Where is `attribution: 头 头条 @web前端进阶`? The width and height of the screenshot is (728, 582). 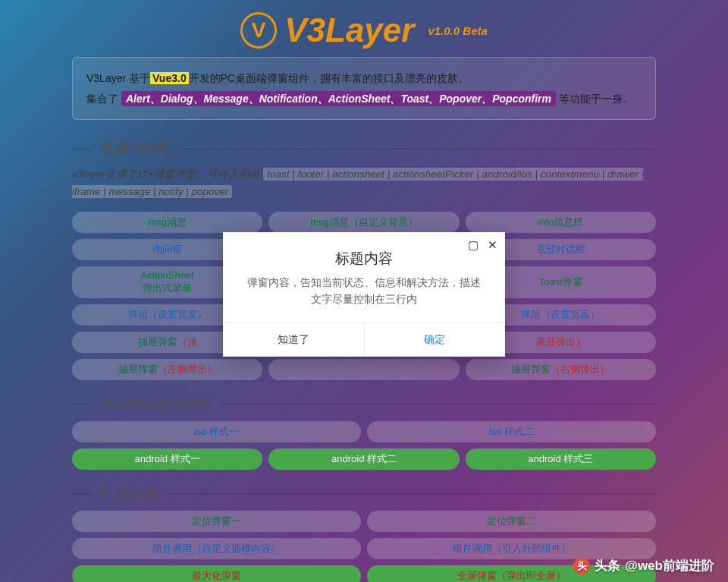
attribution: 头 头条 @web前端进阶 is located at coordinates (644, 566).